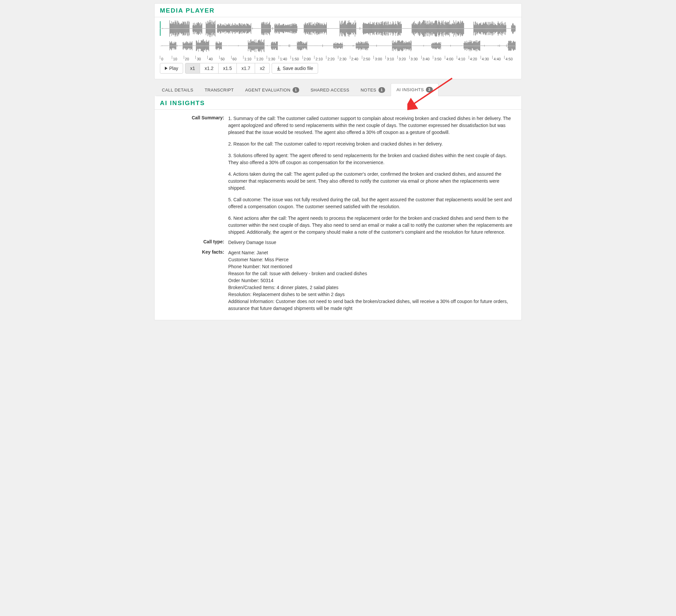  I want to click on key-fact-line: Agent Name: Janet, so click(371, 253).